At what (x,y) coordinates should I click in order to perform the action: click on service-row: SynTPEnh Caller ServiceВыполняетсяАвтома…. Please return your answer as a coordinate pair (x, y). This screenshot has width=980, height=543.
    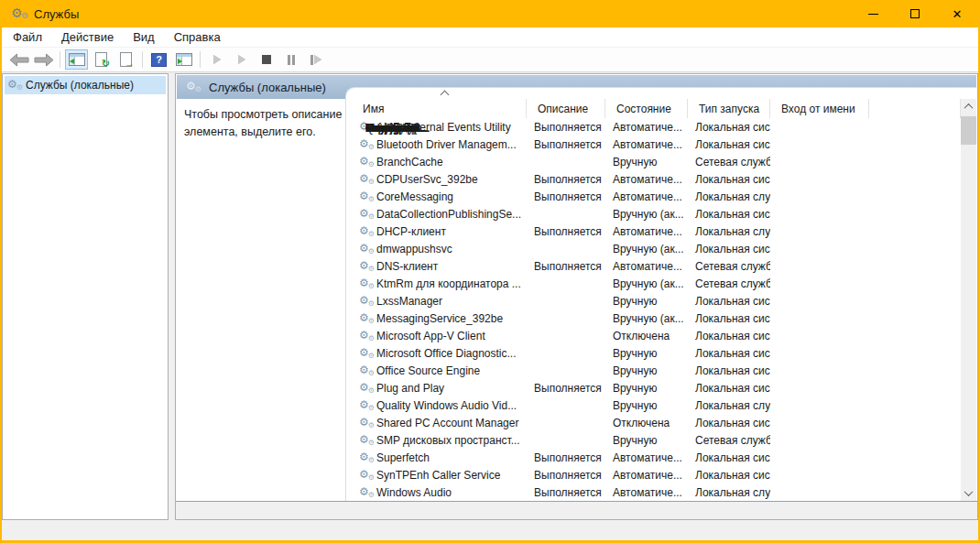
    Looking at the image, I should click on (654, 474).